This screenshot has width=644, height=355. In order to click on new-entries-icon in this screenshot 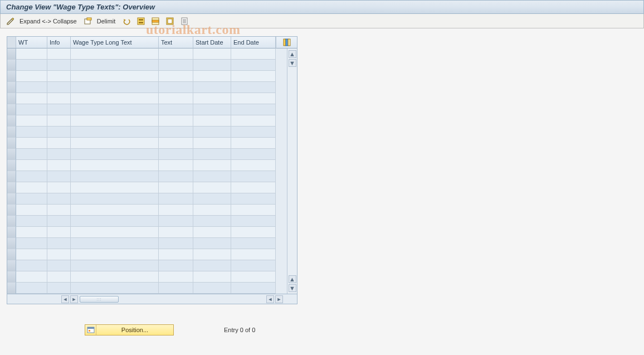, I will do `click(88, 21)`.